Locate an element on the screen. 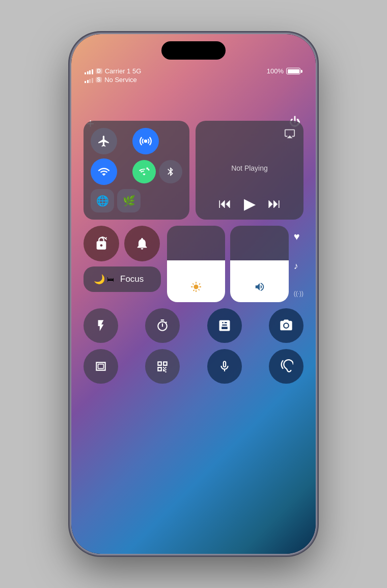  screen-mirror-button is located at coordinates (101, 366).